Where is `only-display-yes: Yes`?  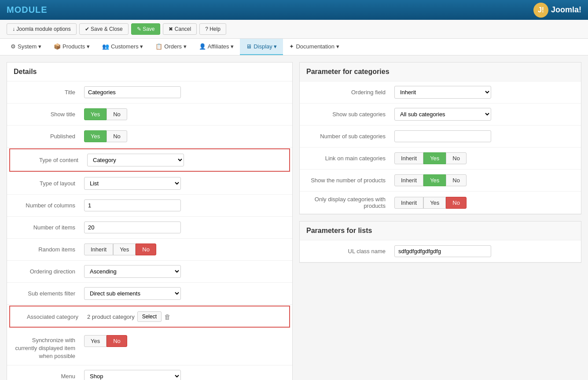 only-display-yes: Yes is located at coordinates (435, 203).